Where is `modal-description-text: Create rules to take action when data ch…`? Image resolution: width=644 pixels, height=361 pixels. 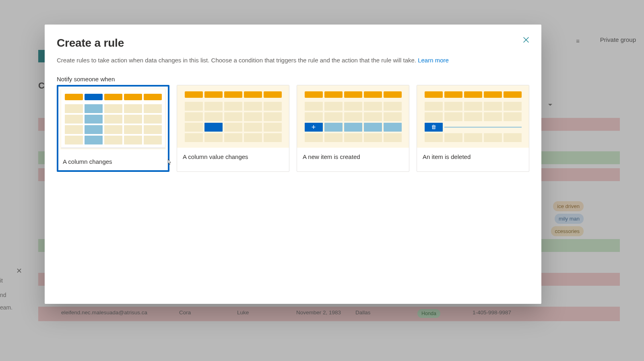 modal-description-text: Create rules to take action when data ch… is located at coordinates (237, 60).